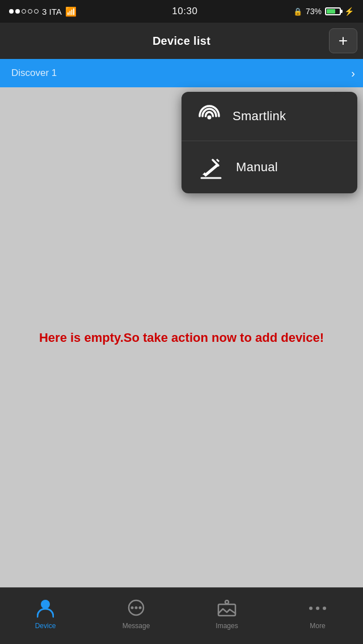  What do you see at coordinates (45, 626) in the screenshot?
I see `device-tab-label: Device` at bounding box center [45, 626].